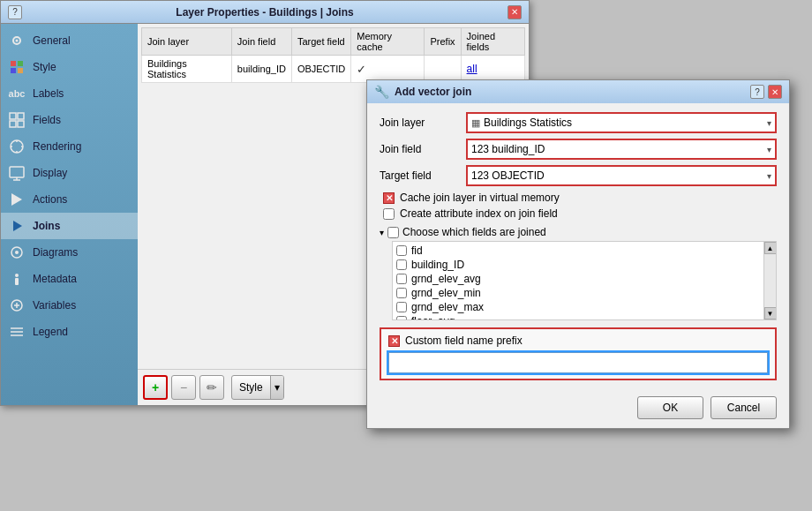 This screenshot has width=812, height=511. Describe the element at coordinates (771, 248) in the screenshot. I see `scroll-up-button: ▲` at that location.